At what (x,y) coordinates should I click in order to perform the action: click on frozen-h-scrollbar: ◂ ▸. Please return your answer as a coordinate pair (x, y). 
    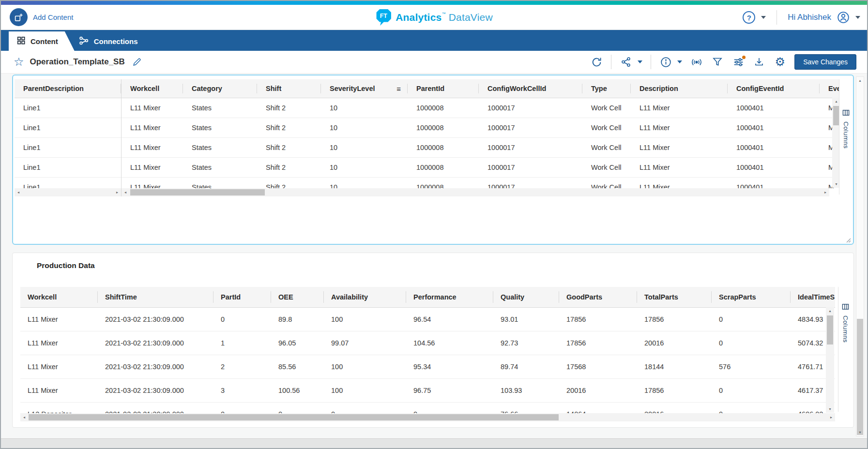
    Looking at the image, I should click on (68, 193).